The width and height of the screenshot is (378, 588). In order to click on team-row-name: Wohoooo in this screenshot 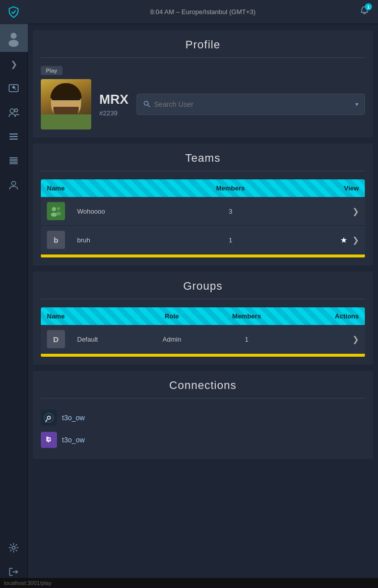, I will do `click(124, 212)`.